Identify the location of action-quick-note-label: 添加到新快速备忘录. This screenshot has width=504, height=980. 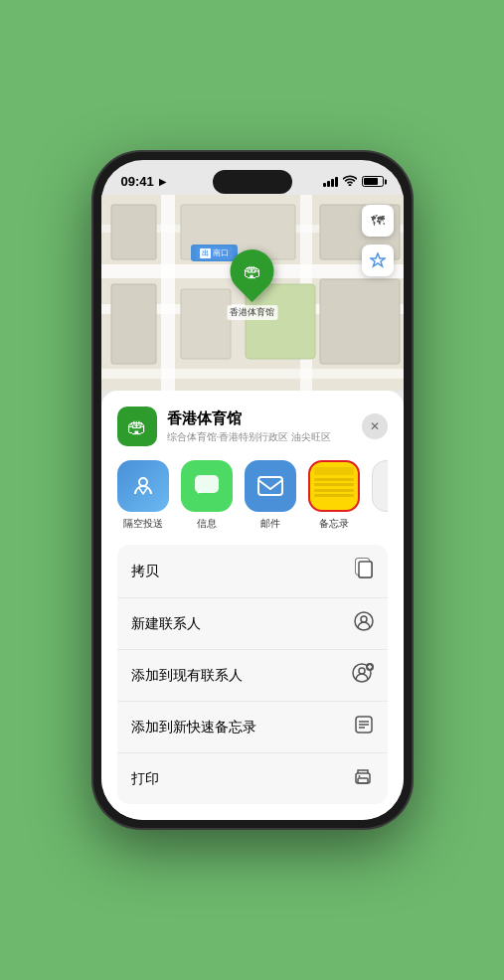
(194, 728).